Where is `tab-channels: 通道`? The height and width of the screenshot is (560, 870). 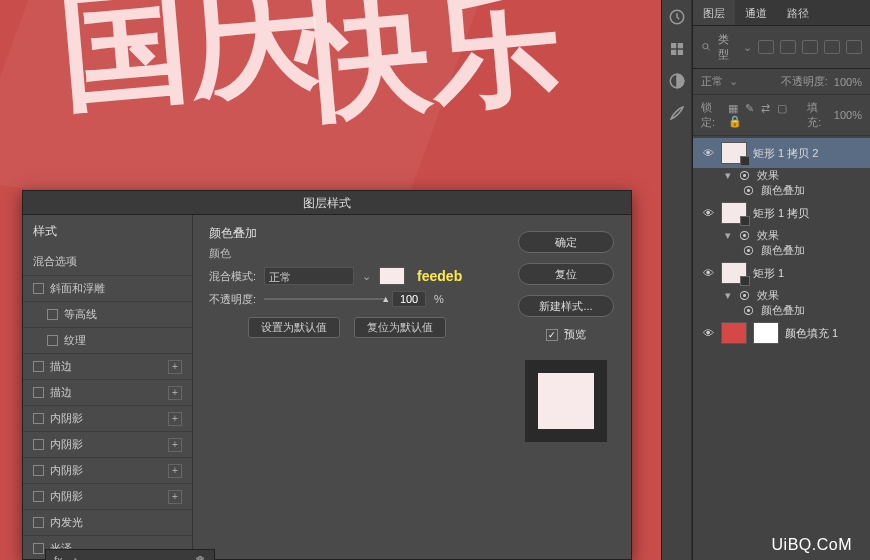 tab-channels: 通道 is located at coordinates (756, 12).